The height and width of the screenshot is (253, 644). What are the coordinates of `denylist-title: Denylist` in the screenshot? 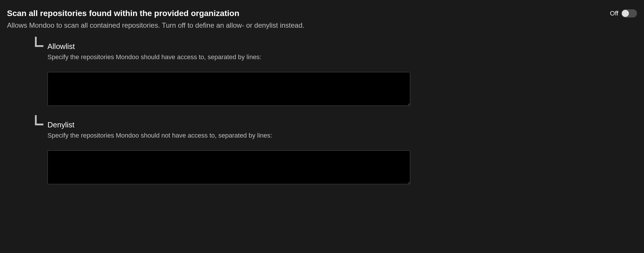 It's located at (342, 125).